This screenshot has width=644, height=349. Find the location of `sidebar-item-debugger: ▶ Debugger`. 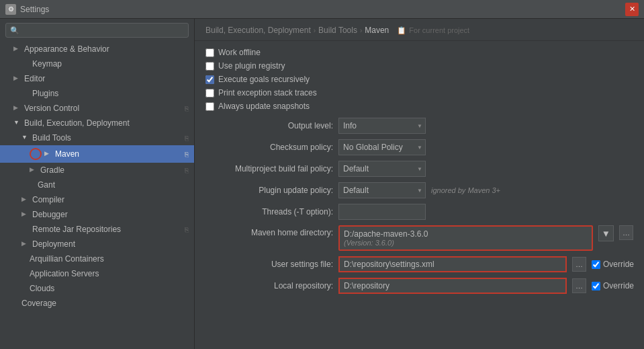

sidebar-item-debugger: ▶ Debugger is located at coordinates (97, 215).